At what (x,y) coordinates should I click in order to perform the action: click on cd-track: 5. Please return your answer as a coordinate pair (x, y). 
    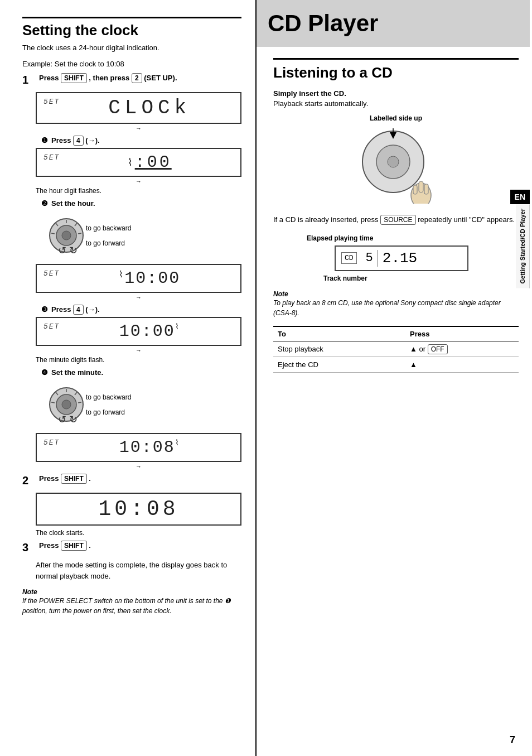
    Looking at the image, I should click on (369, 258).